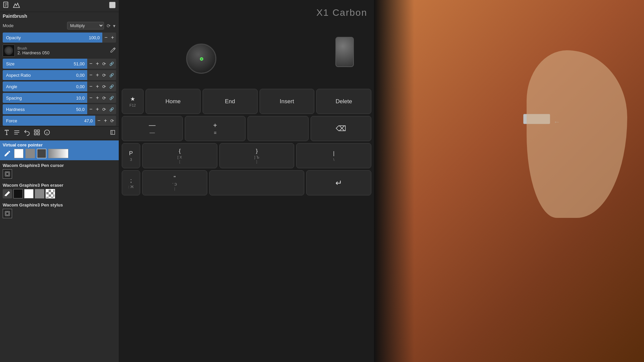 The image size is (644, 362). I want to click on key-f12-star: ★ F12, so click(133, 101).